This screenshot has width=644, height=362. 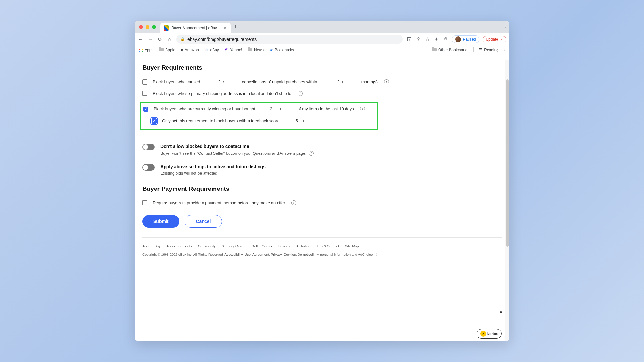 What do you see at coordinates (227, 50) in the screenshot?
I see `yahoo-icon: Y!` at bounding box center [227, 50].